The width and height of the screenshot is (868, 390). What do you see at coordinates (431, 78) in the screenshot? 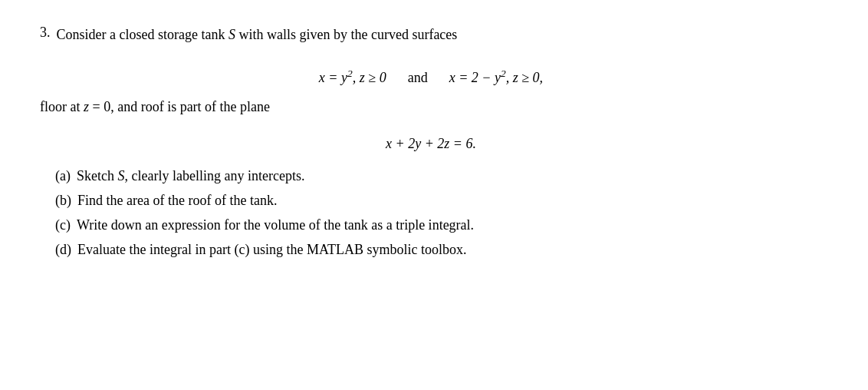
I see `equation-1-display: x = y2, z ≥ 0 and x = 2 − y2, z ≥ 0,` at bounding box center [431, 78].